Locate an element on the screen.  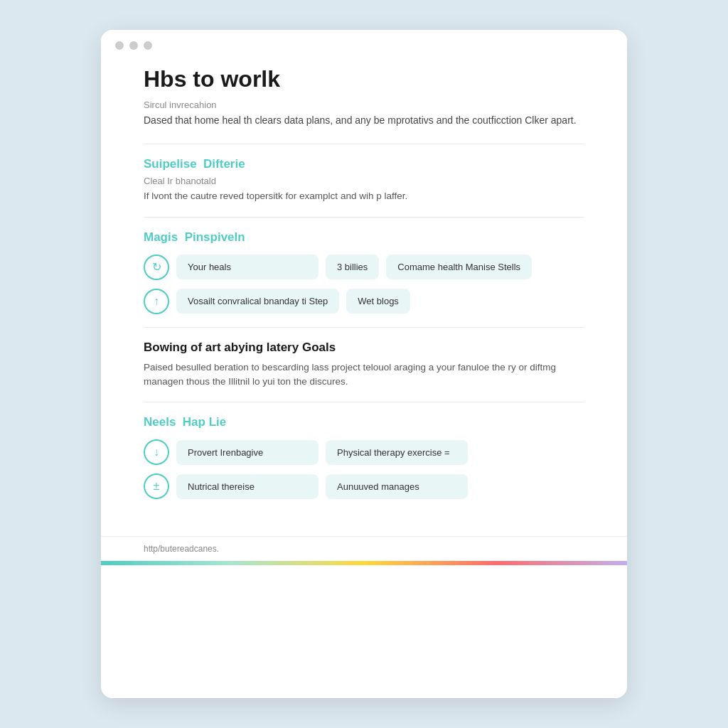
section1-desc-label: Cleal Ir bhanotald is located at coordinates (364, 181).